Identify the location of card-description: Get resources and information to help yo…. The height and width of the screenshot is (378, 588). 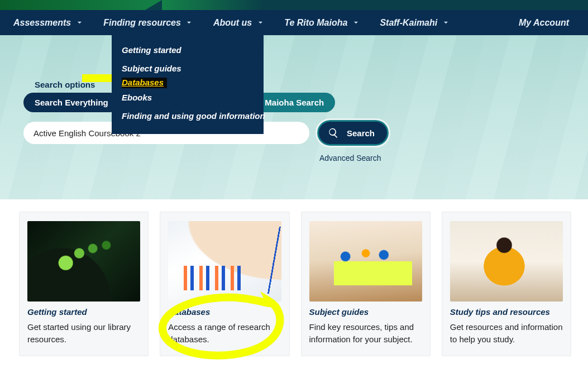
(506, 333).